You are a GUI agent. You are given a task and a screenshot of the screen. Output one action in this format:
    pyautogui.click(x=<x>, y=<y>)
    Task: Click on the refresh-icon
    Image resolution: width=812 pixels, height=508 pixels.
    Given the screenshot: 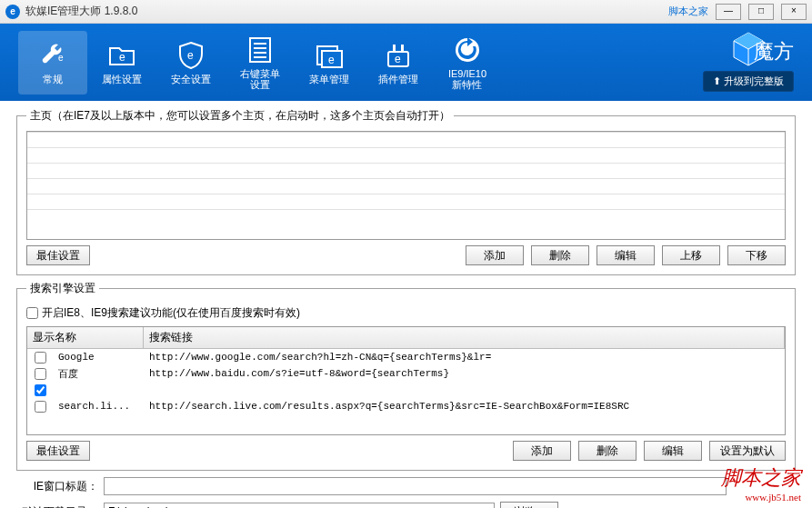 What is the action you would take?
    pyautogui.click(x=467, y=50)
    